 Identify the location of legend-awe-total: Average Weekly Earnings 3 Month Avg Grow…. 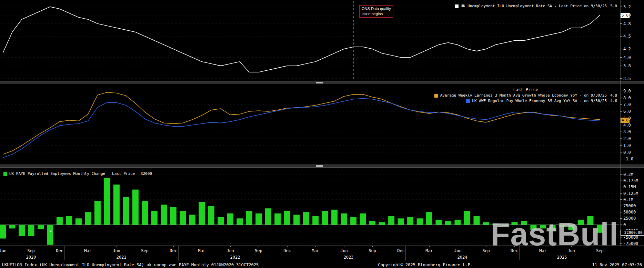
(526, 96).